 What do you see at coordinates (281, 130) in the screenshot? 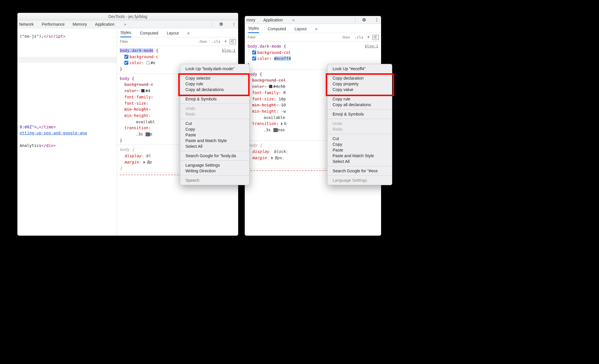
I see `css-value: eas` at bounding box center [281, 130].